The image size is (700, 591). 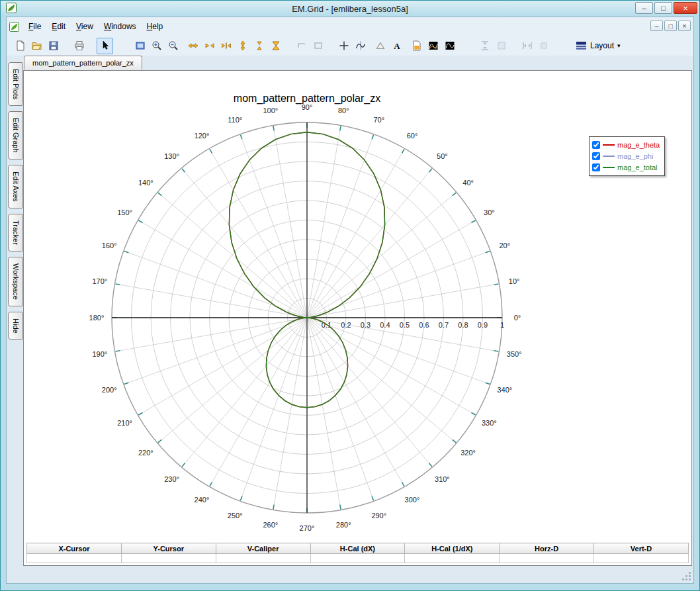 What do you see at coordinates (627, 156) in the screenshot?
I see `legend: mag_e_theta mag_e_phi mag_e_total` at bounding box center [627, 156].